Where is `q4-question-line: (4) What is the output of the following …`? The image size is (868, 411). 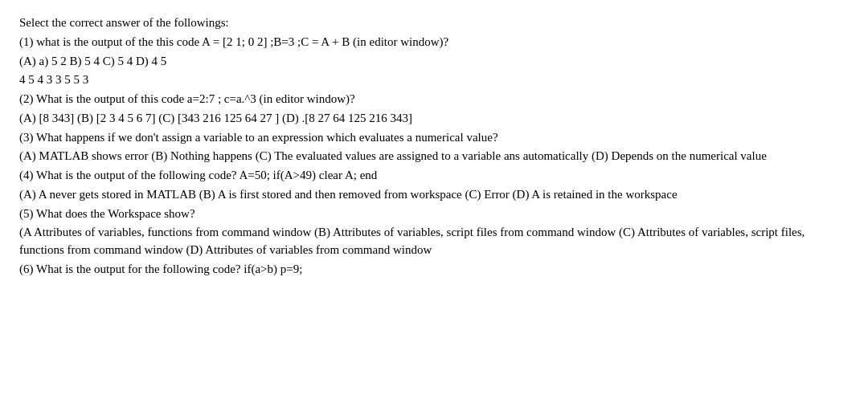 q4-question-line: (4) What is the output of the following … is located at coordinates (434, 176).